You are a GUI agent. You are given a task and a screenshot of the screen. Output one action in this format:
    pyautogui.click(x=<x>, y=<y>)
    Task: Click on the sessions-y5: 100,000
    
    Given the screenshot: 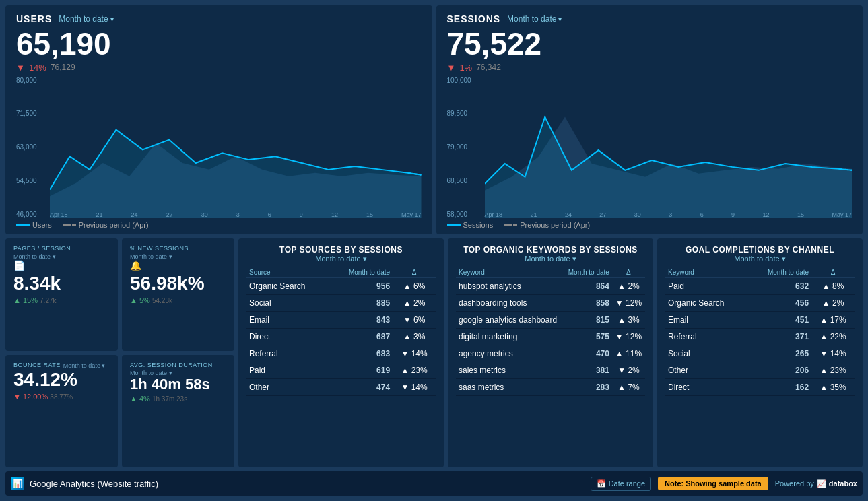 What is the action you would take?
    pyautogui.click(x=465, y=81)
    